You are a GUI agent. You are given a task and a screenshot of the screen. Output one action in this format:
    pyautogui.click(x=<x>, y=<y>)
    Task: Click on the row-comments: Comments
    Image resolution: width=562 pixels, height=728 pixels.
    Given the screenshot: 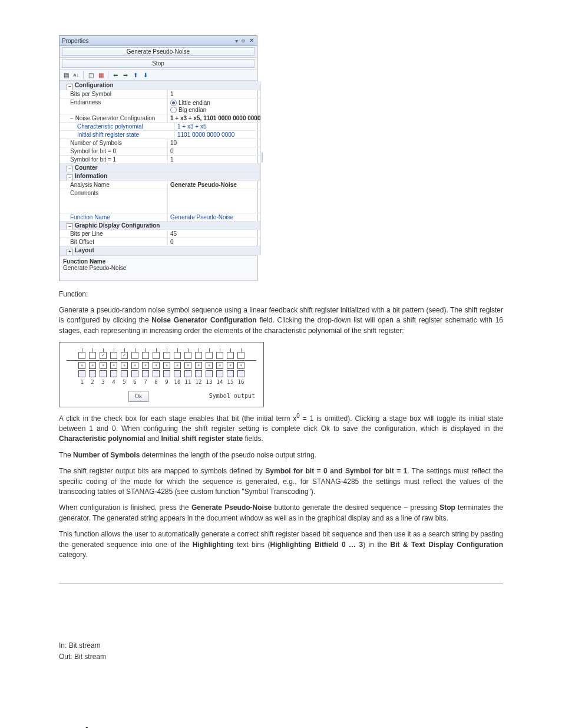 What is the action you would take?
    pyautogui.click(x=160, y=202)
    